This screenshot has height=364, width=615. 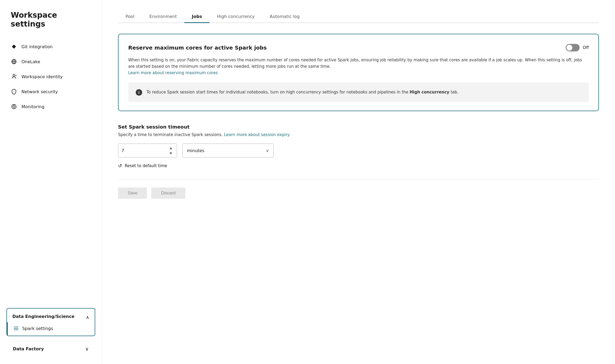 What do you see at coordinates (120, 166) in the screenshot?
I see `reset-icon: ↺` at bounding box center [120, 166].